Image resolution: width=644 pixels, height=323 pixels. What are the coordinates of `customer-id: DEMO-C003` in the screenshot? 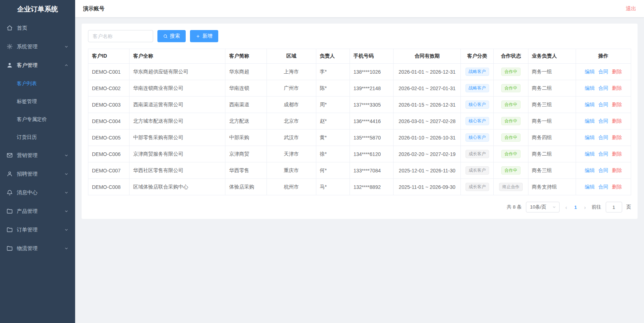 It's located at (109, 105).